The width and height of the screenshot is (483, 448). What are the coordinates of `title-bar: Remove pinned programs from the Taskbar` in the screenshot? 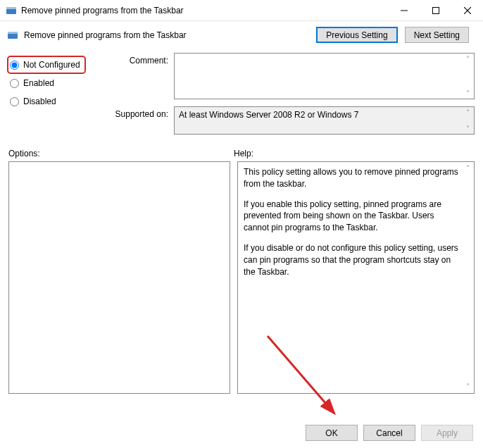 It's located at (242, 11).